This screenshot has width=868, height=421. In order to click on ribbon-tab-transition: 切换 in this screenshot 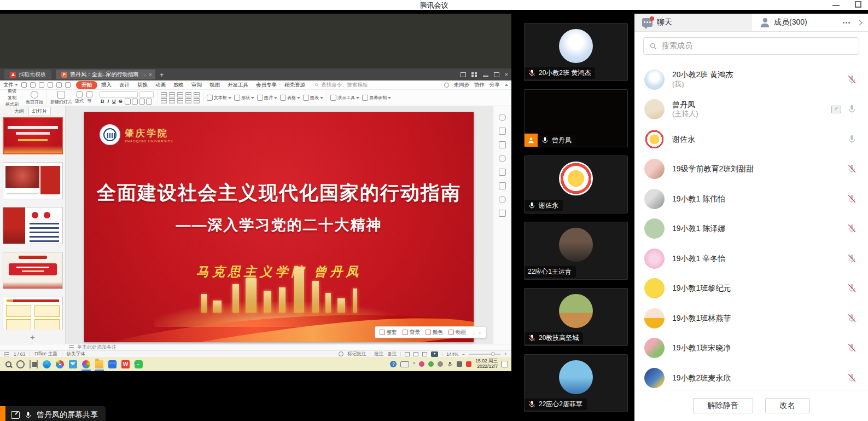, I will do `click(142, 85)`.